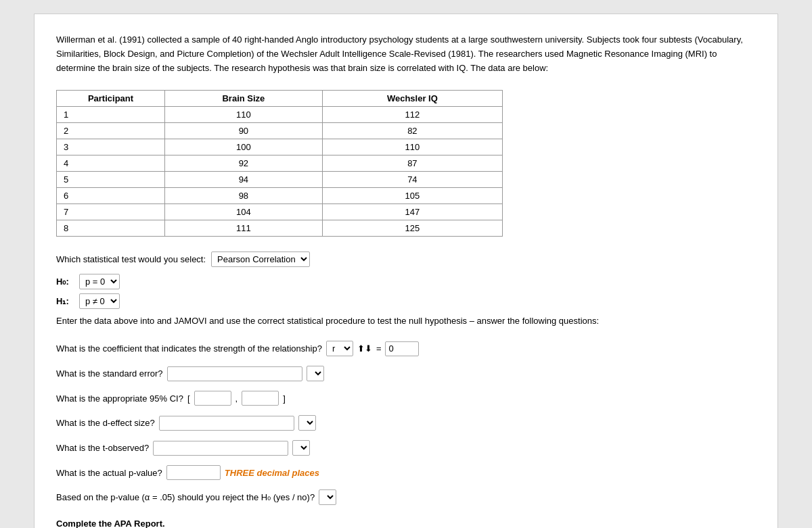  What do you see at coordinates (272, 473) in the screenshot?
I see `q6-highlight: THREE decimal places` at bounding box center [272, 473].